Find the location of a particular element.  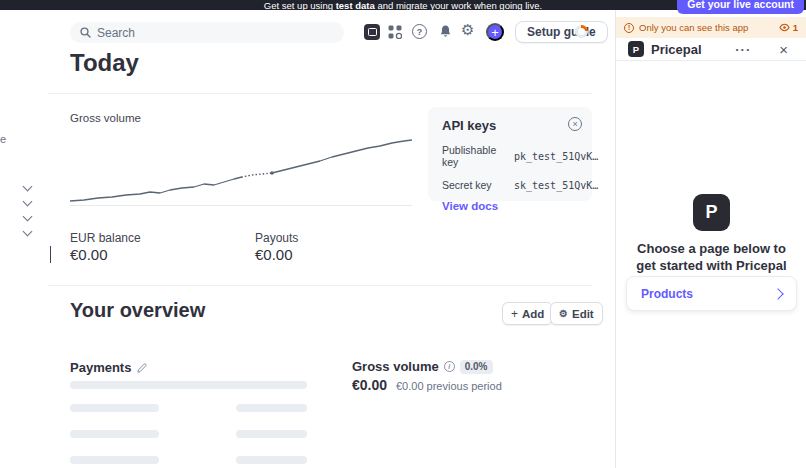

apps-grid-icon is located at coordinates (395, 34).